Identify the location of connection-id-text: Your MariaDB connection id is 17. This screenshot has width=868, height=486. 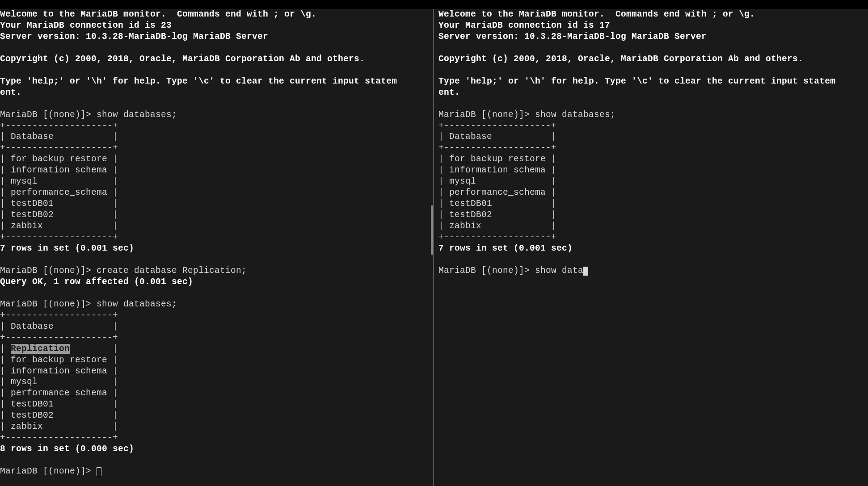
(524, 25).